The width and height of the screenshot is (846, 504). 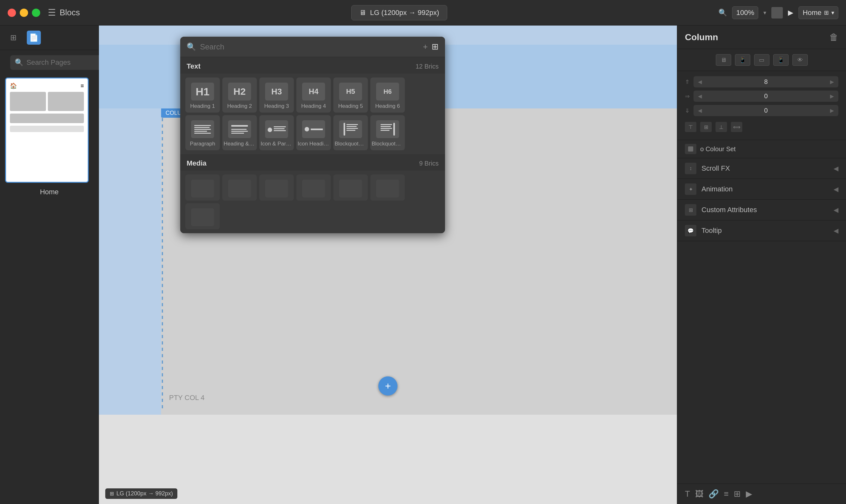 I want to click on left-sidebar: ⊞ 📄 🔍 + 🏠 ≡ Home, so click(x=50, y=265).